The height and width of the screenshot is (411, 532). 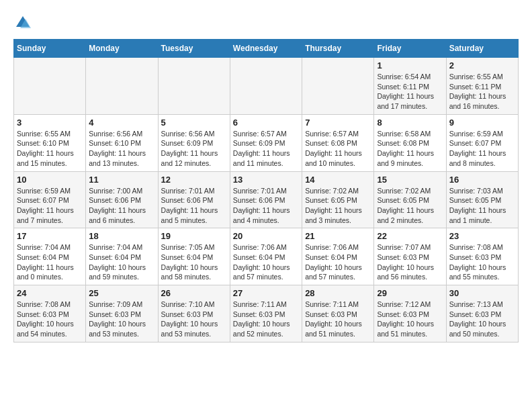 What do you see at coordinates (339, 314) in the screenshot?
I see `calendar-cell: 28Sunrise: 7:11 AMSunset: 6:03 PMDayligh…` at bounding box center [339, 314].